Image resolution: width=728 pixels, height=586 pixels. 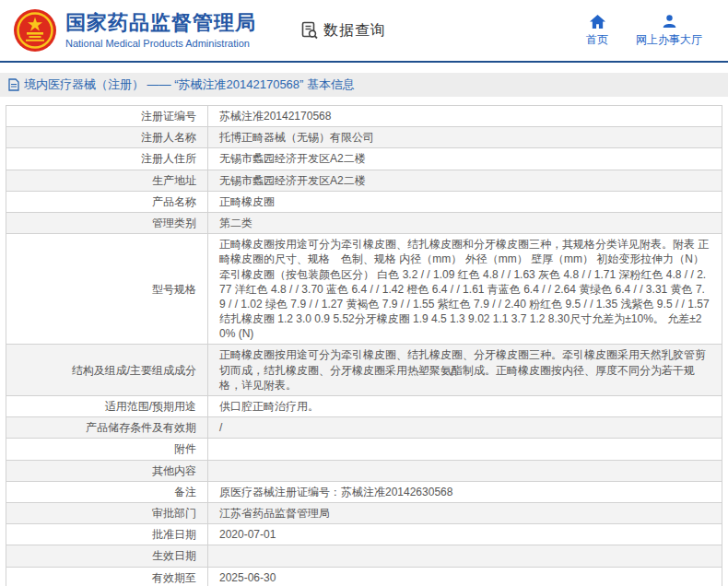 I want to click on data-query-button: 数据查询, so click(x=343, y=31).